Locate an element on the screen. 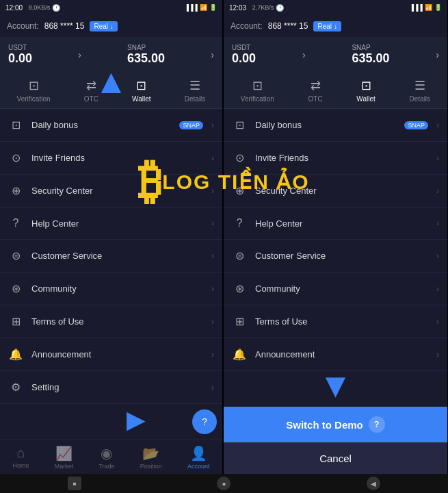 The image size is (448, 493). menu-setting-left: ⚙ Setting › is located at coordinates (111, 388).